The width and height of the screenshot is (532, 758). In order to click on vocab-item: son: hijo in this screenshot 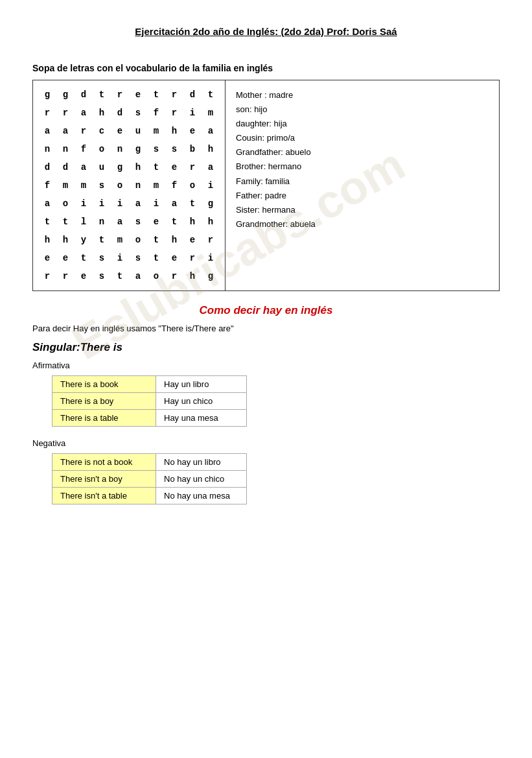, I will do `click(276, 110)`.